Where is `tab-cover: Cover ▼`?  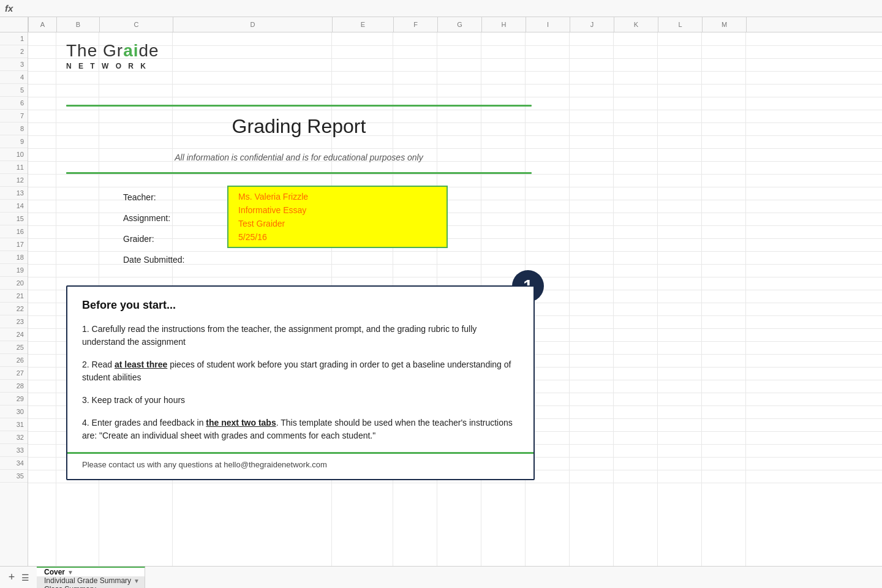
tab-cover: Cover ▼ is located at coordinates (91, 571).